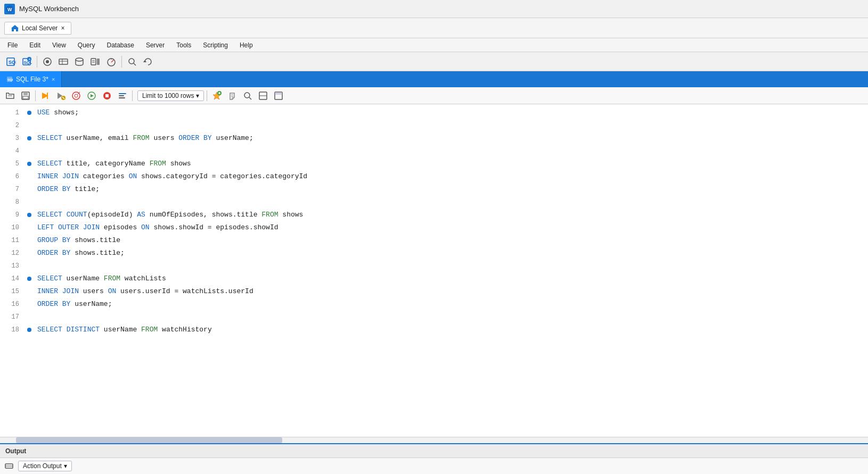  I want to click on menu-view: View, so click(59, 45).